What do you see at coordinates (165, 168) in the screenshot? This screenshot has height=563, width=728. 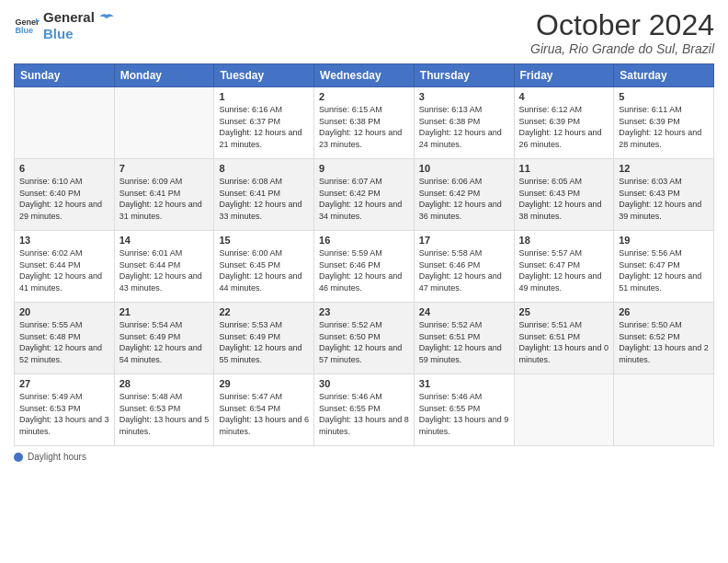 I see `day-number: 7` at bounding box center [165, 168].